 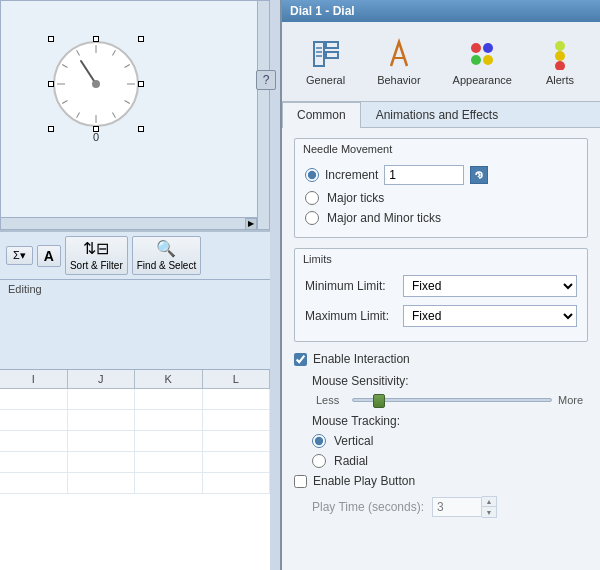 I want to click on more-label: More, so click(x=573, y=400).